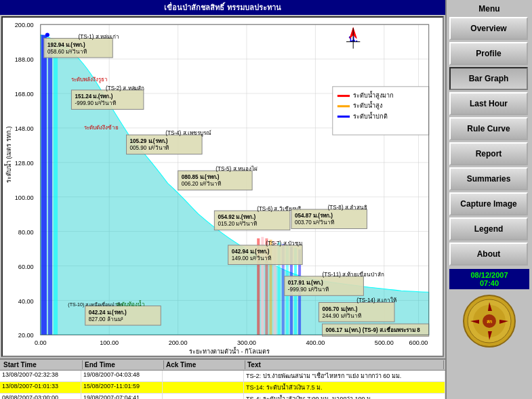 The width and height of the screenshot is (532, 399). Describe the element at coordinates (24, 129) in the screenshot. I see `svg-text: 148.00` at that location.